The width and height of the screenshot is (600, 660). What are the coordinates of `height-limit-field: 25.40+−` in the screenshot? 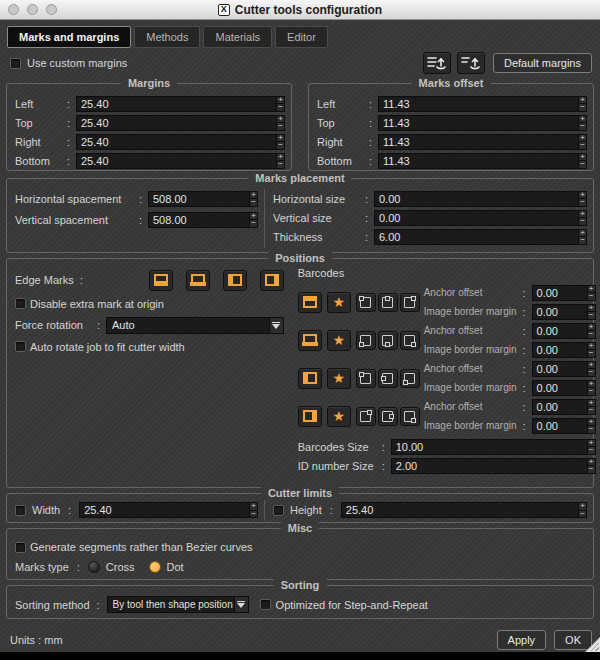 It's located at (464, 510).